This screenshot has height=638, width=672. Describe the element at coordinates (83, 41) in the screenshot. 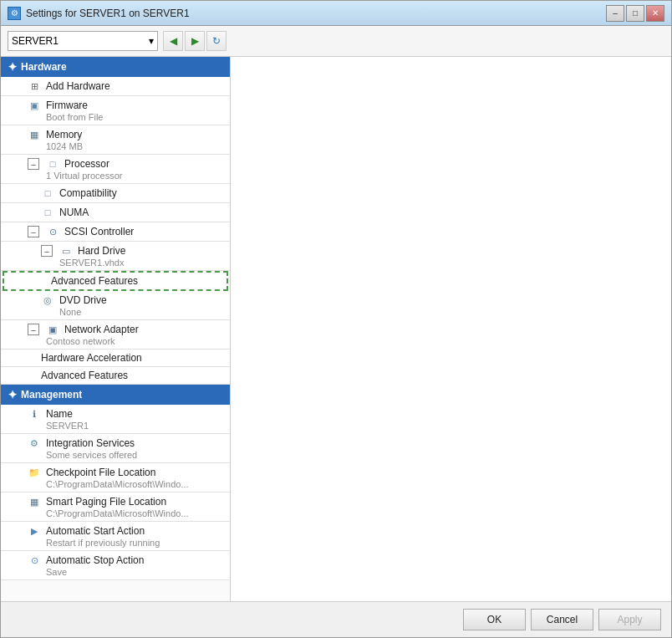

I see `server-dropdown: SERVER1 ▾` at that location.